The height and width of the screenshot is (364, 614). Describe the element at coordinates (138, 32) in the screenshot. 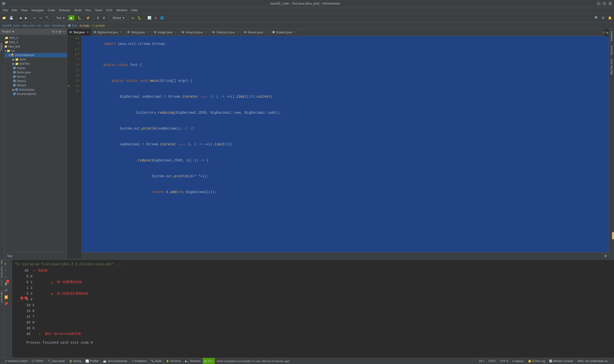

I see `tab-string-java: 🅒 String.java ✕` at that location.